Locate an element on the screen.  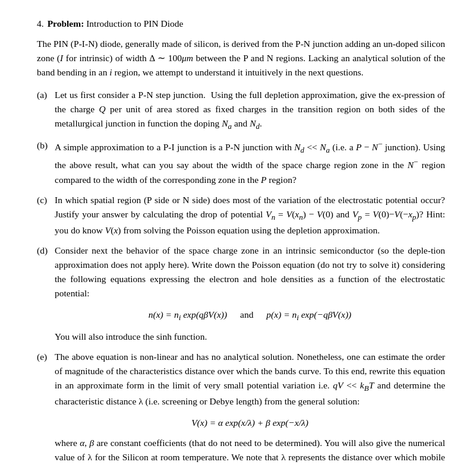
math-nd-equations: n(x) = ni exp(qβV(x)) and p(x) = ni exp(… is located at coordinates (250, 316).